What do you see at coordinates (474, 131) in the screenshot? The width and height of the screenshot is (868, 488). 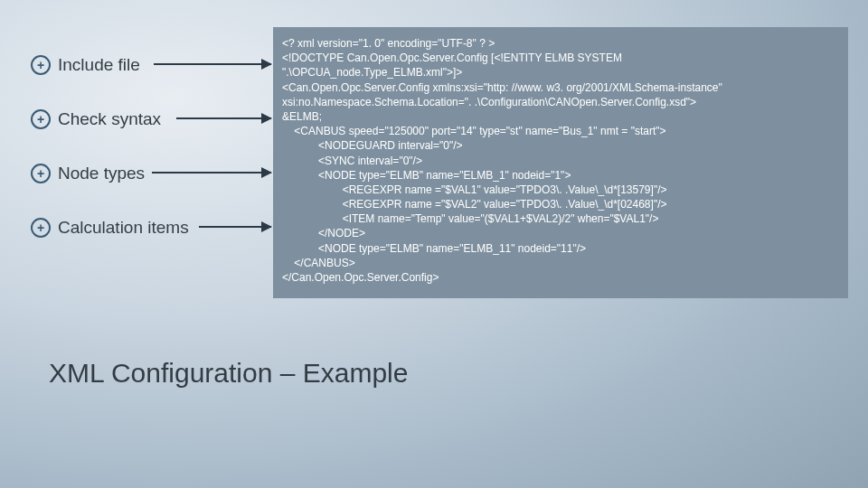 I see `code-line: <CANBUS speed="125000" port="14" type="s…` at bounding box center [474, 131].